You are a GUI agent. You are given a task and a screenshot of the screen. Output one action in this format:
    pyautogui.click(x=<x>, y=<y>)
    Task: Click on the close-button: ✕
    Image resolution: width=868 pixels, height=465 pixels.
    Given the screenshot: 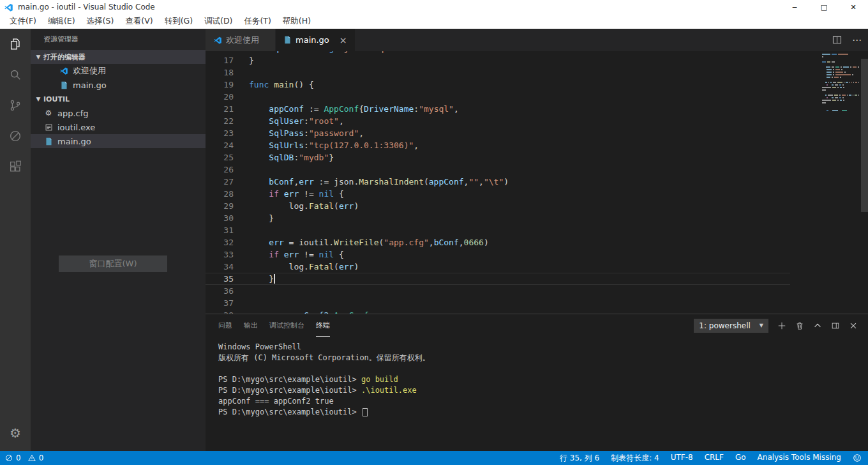 What is the action you would take?
    pyautogui.click(x=853, y=7)
    